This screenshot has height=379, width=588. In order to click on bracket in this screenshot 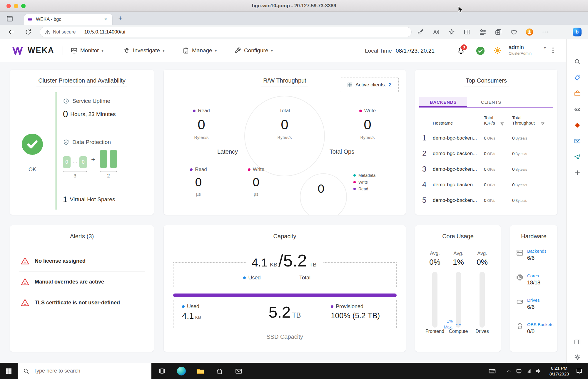, I will do `click(75, 171)`.